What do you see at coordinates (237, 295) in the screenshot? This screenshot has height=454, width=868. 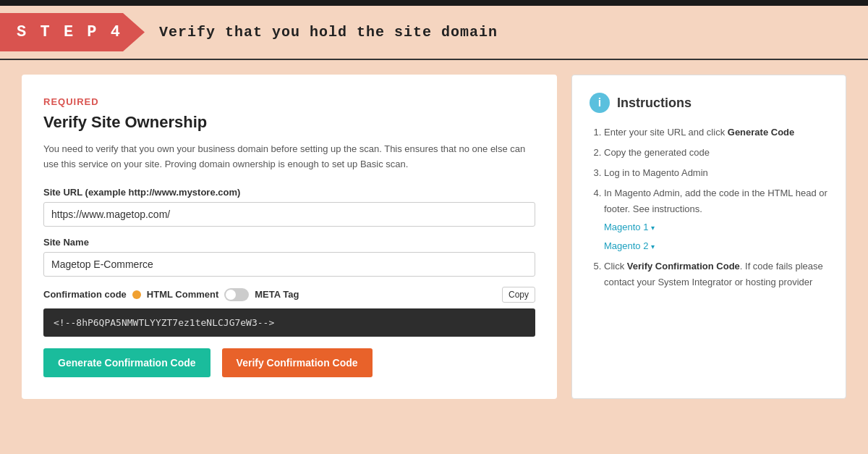 I see `html-meta-toggle` at bounding box center [237, 295].